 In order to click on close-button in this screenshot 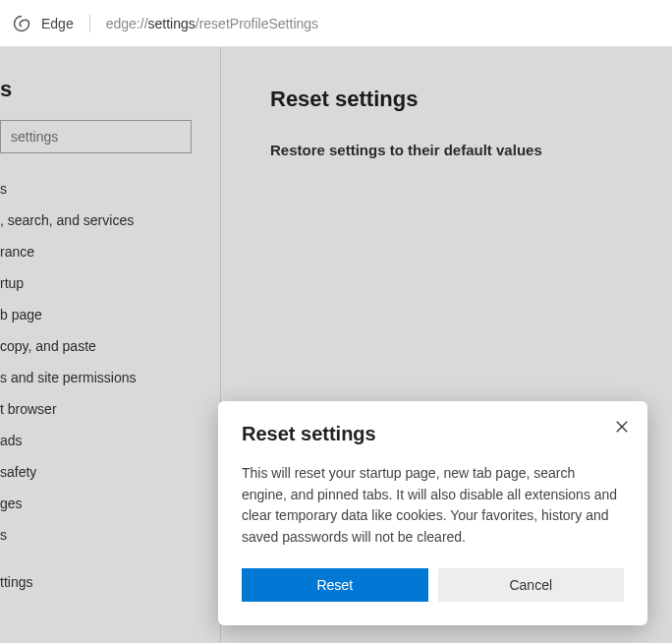, I will do `click(622, 427)`.